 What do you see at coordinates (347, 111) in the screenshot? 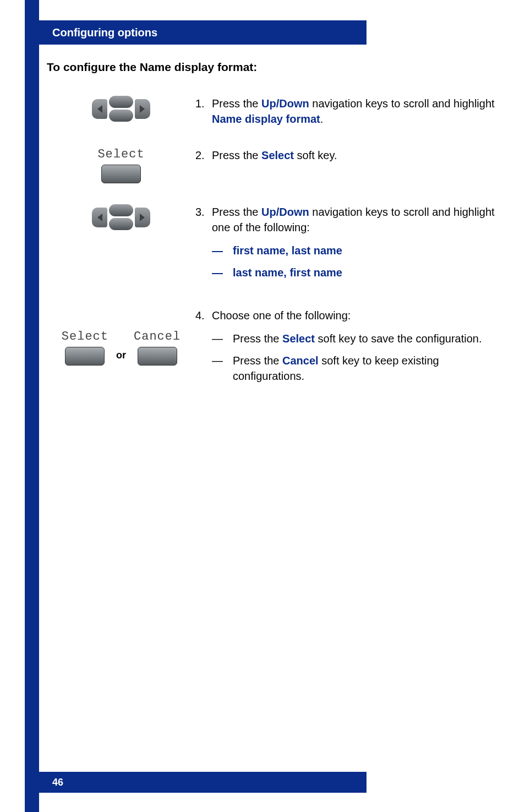
I see `step-1-text: 1. Press the Up/Down navigation keys to …` at bounding box center [347, 111].